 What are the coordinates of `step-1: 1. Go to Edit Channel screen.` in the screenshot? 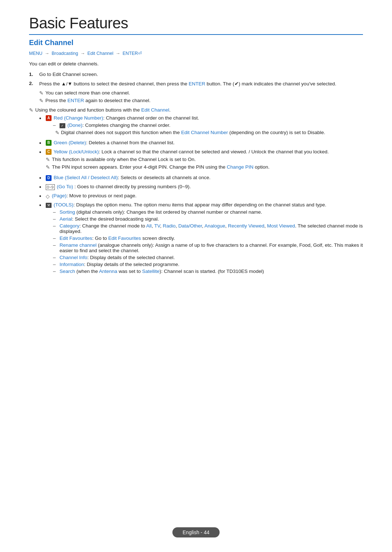 It's located at (196, 74).